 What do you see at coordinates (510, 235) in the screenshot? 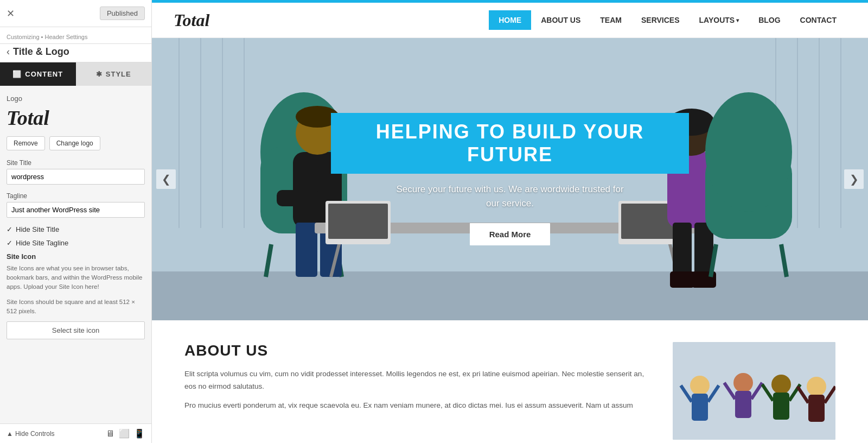
I see `read-more-button: Read More` at bounding box center [510, 235].